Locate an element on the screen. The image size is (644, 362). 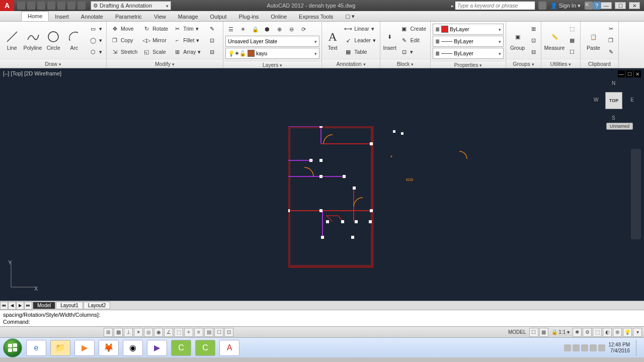
layer-btn2: ☀ is located at coordinates (243, 29).